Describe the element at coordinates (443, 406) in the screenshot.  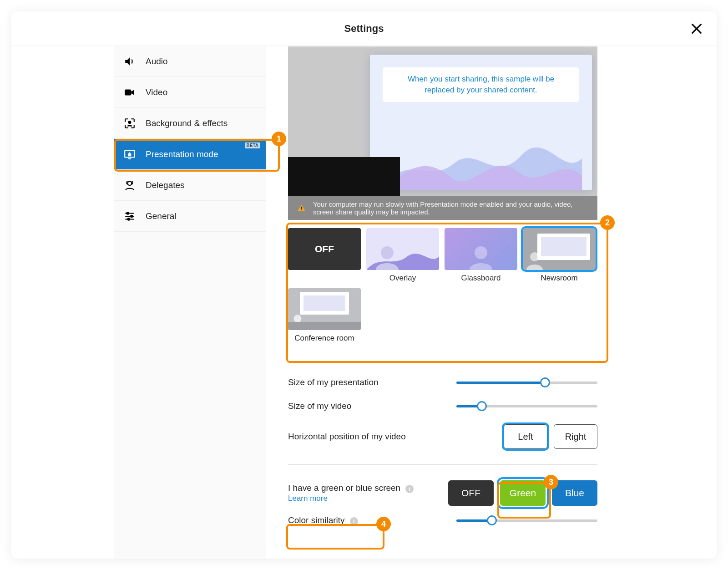
I see `row-video-size: Size of my video` at that location.